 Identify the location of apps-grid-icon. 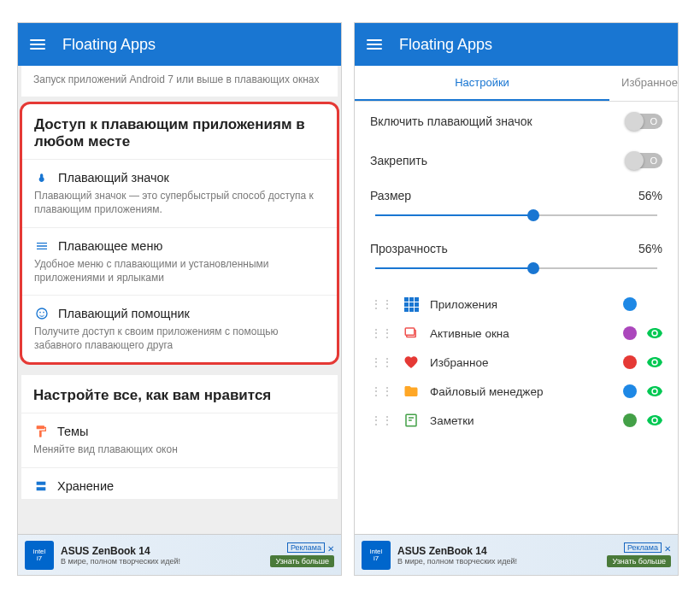
(411, 304).